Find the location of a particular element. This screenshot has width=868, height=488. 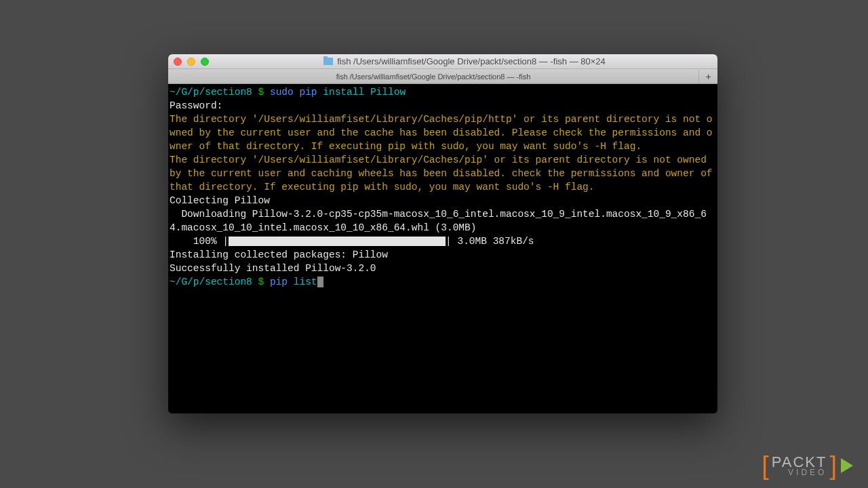

tab-active: fish /Users/williamfiset/Google Drive/pa… is located at coordinates (433, 77).